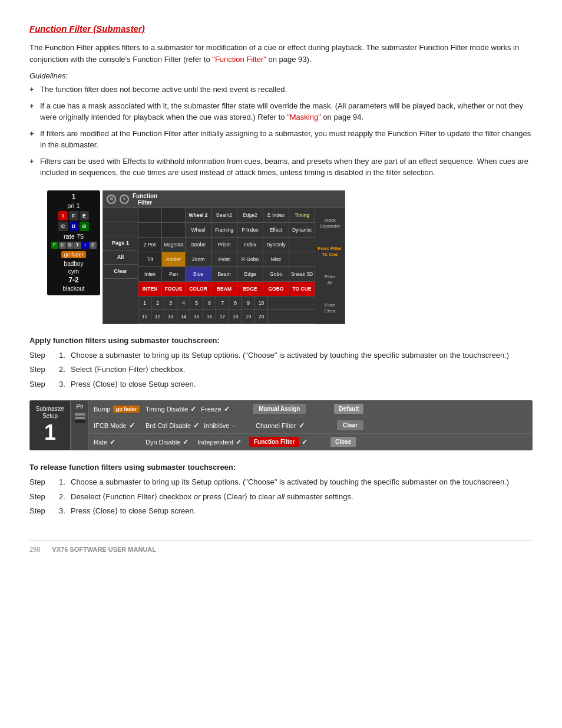 This screenshot has width=562, height=728. I want to click on ff-n17: 17, so click(223, 317).